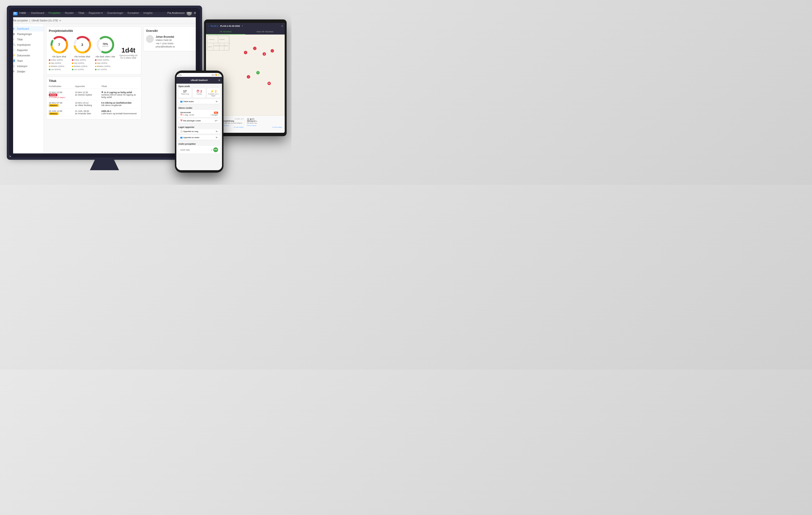  What do you see at coordinates (87, 113) in the screenshot?
I see `row3-created-by: av Amanda Sten` at bounding box center [87, 113].